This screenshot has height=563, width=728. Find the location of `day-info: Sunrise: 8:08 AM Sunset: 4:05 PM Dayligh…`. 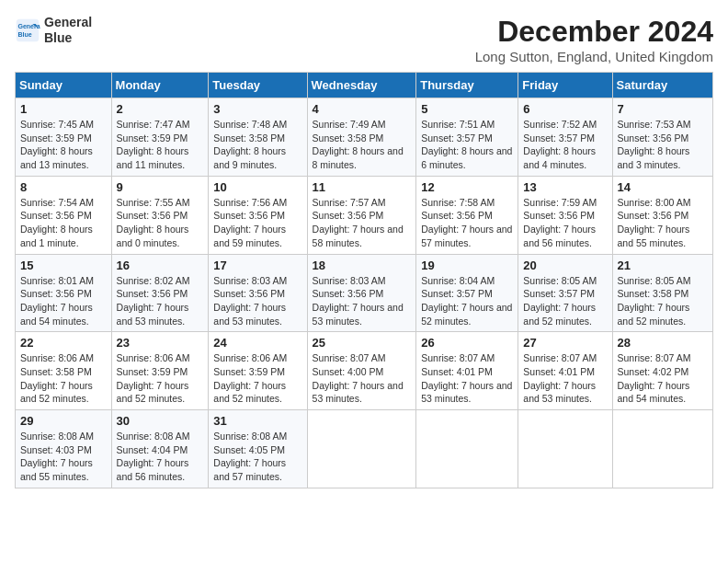

day-info: Sunrise: 8:08 AM Sunset: 4:05 PM Dayligh… is located at coordinates (257, 456).